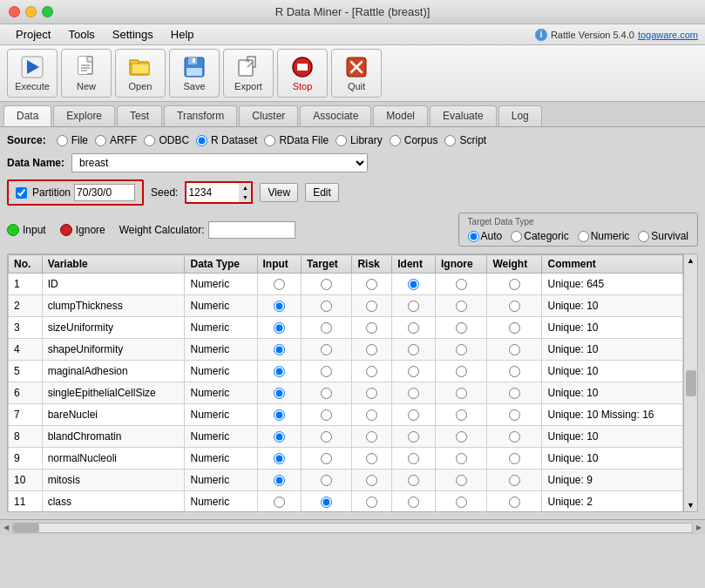  I want to click on open-button: Open, so click(140, 73).